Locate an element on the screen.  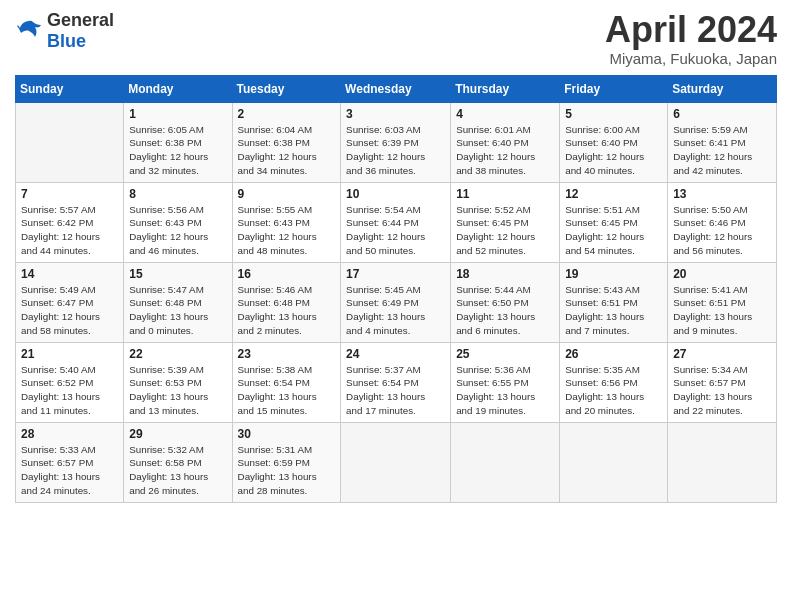
header-wednesday: Wednesday is located at coordinates (396, 88).